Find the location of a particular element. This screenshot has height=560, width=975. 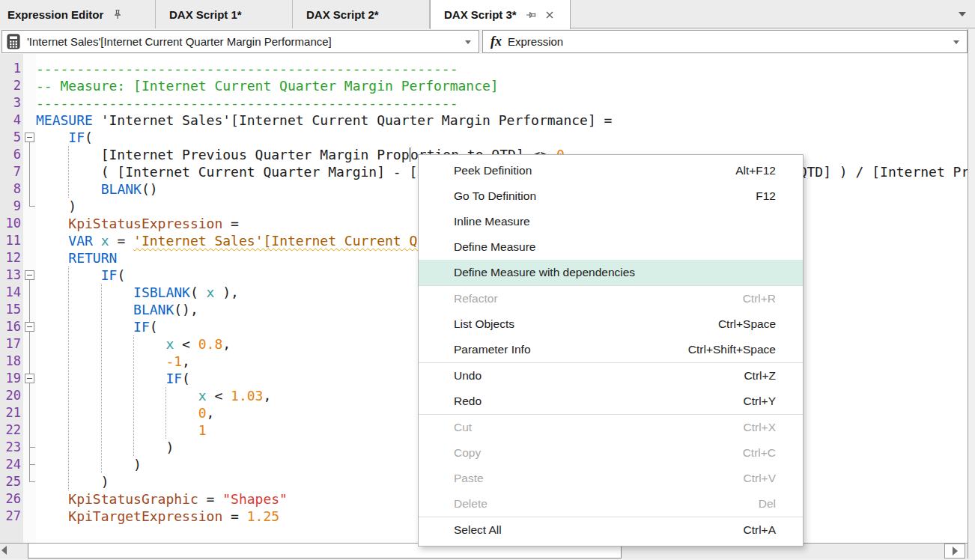

tab-dax-script-2: DAX Script 2* is located at coordinates (361, 14).